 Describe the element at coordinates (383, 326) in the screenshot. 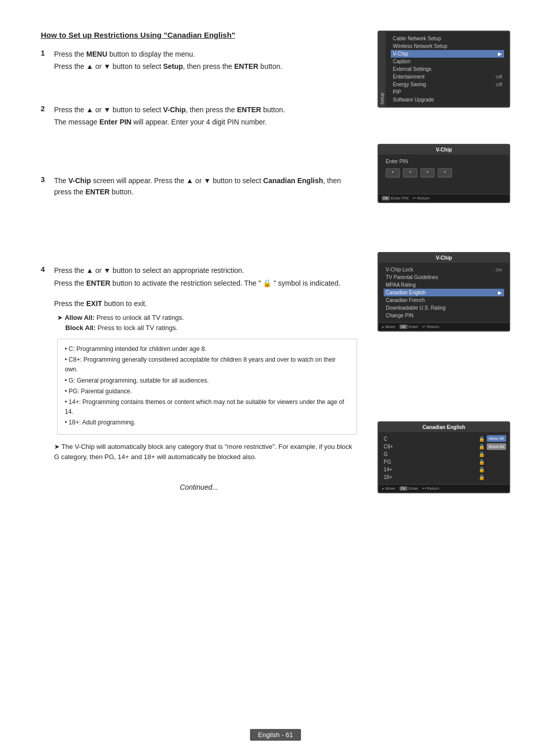

I see `move-icon: ⬧` at that location.